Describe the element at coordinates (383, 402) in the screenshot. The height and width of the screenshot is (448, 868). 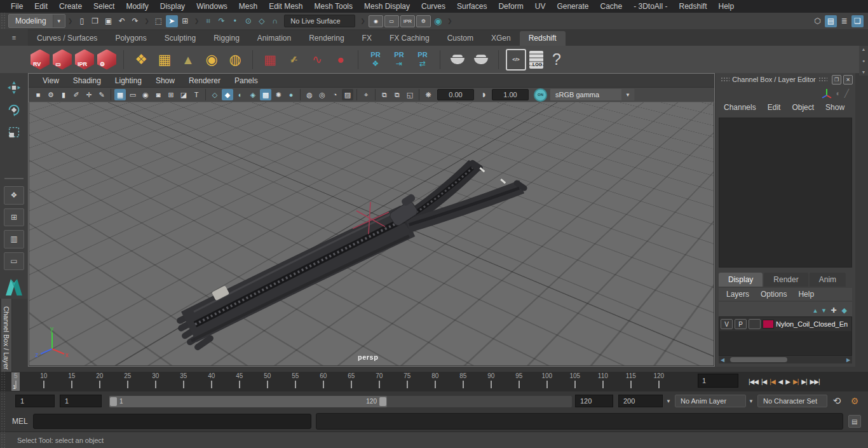
I see `range-end-handle` at that location.